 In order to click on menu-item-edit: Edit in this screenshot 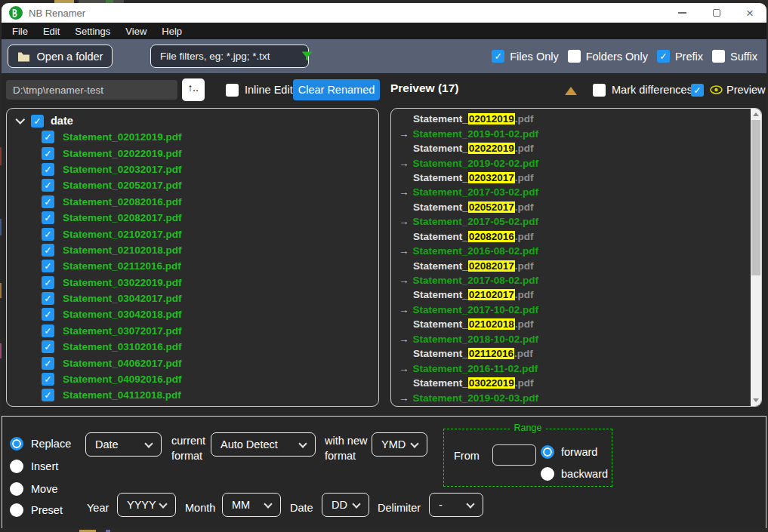, I will do `click(51, 32)`.